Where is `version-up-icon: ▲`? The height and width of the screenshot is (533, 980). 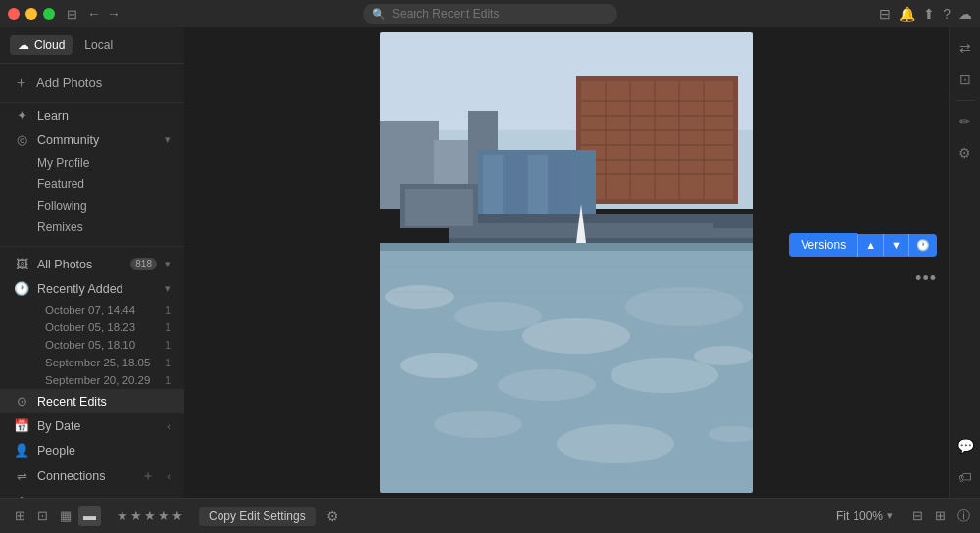 version-up-icon: ▲ is located at coordinates (871, 245).